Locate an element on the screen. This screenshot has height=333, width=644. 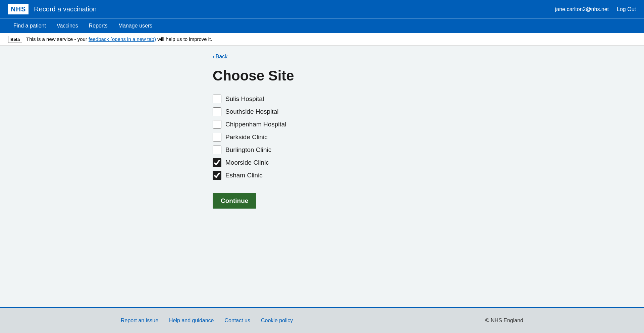
beta-text: This is a new service - your is located at coordinates (57, 39).